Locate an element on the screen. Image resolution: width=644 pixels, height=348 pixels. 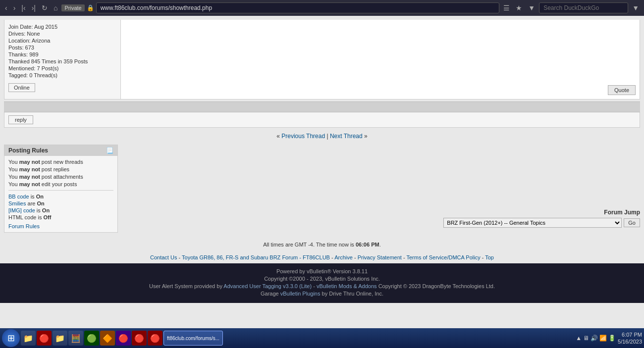
posting-rules-title: Posting Rules is located at coordinates (28, 150).